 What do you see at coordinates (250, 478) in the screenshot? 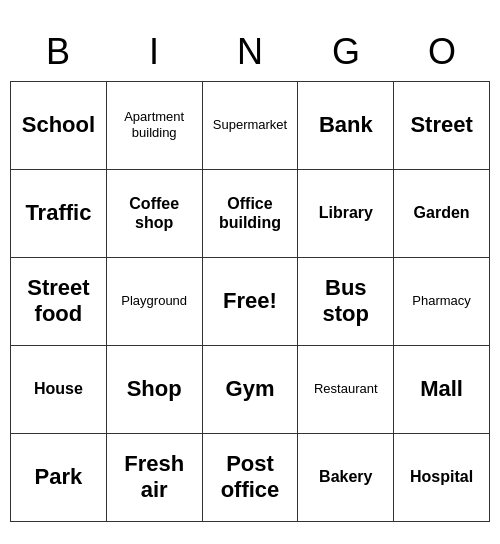
I see `cell-label: Post office` at bounding box center [250, 478].